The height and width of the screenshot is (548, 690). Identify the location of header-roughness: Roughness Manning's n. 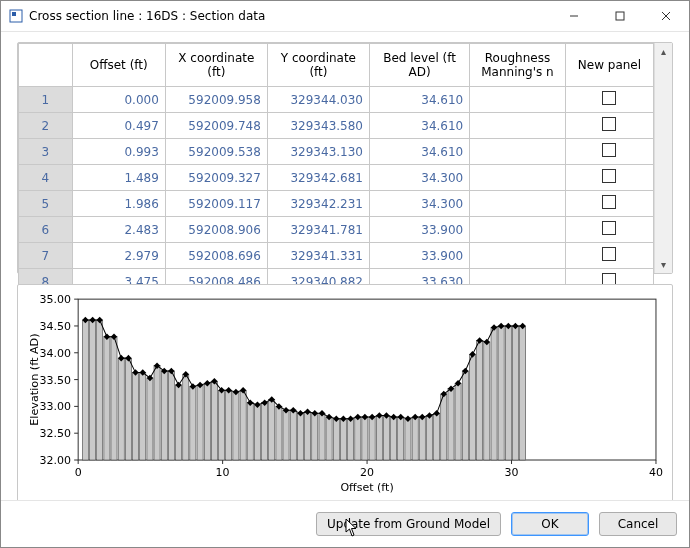
(518, 66).